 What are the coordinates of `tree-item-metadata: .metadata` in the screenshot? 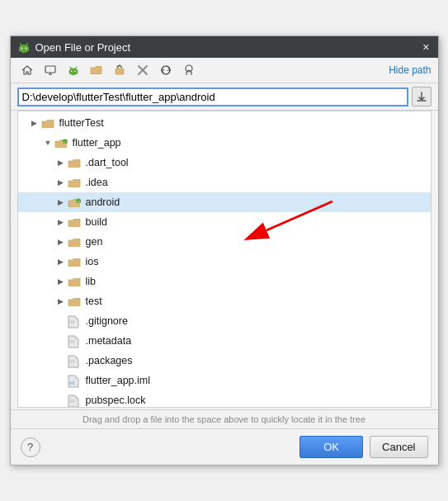 It's located at (224, 341).